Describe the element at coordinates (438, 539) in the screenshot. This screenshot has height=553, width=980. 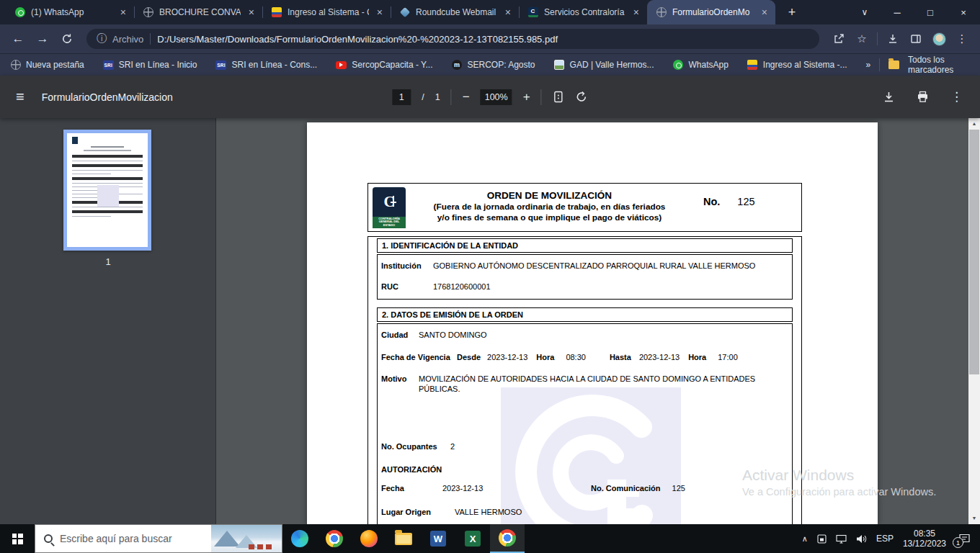
I see `word-app: W` at that location.